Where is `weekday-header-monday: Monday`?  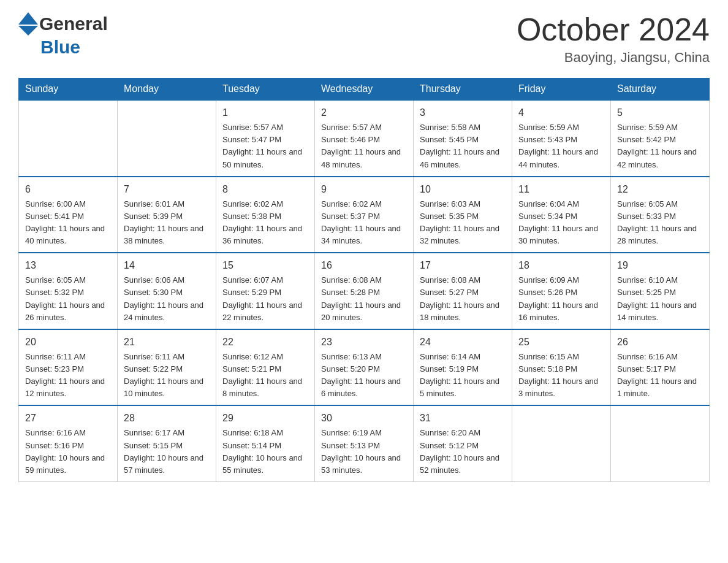 weekday-header-monday: Monday is located at coordinates (167, 90).